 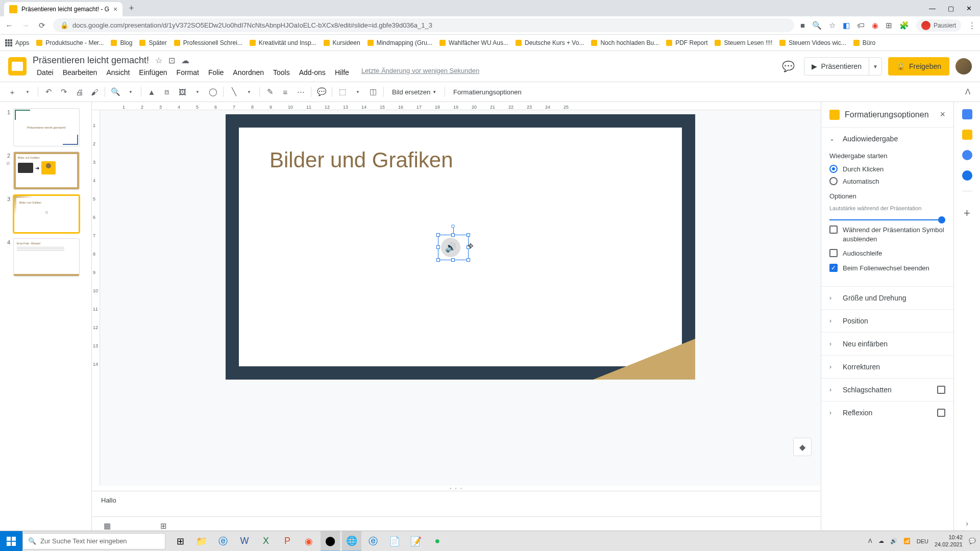 What do you see at coordinates (182, 92) in the screenshot?
I see `image-icon: 🖼` at bounding box center [182, 92].